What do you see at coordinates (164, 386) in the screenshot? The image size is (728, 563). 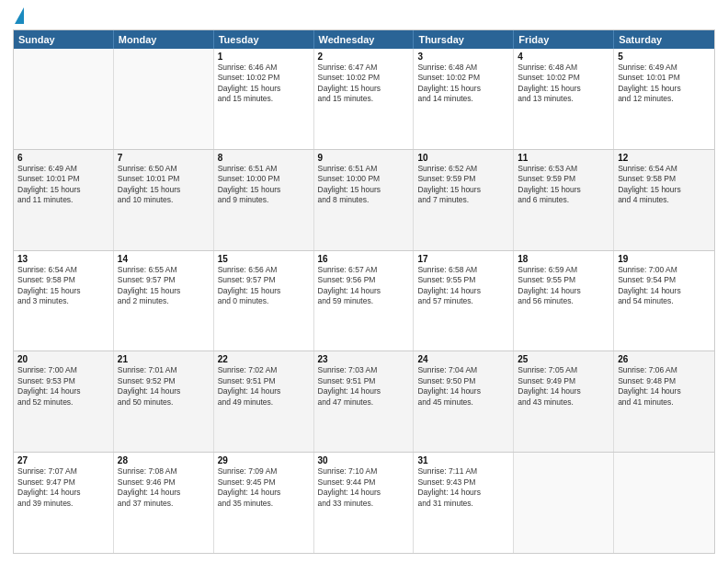 I see `cell-info: Sunrise: 7:01 AM Sunset: 9:52 PM Dayligh…` at bounding box center [164, 386].